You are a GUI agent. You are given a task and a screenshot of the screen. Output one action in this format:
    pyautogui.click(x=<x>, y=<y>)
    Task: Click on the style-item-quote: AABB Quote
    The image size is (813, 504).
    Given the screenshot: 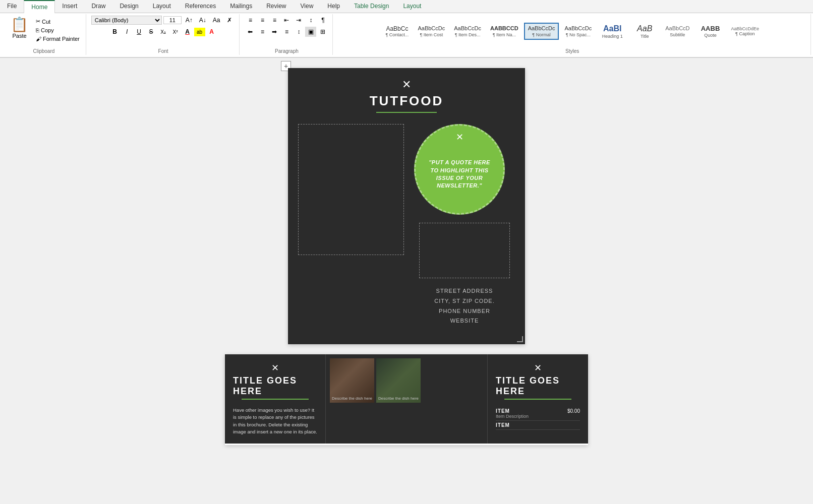 What is the action you would take?
    pyautogui.click(x=711, y=31)
    